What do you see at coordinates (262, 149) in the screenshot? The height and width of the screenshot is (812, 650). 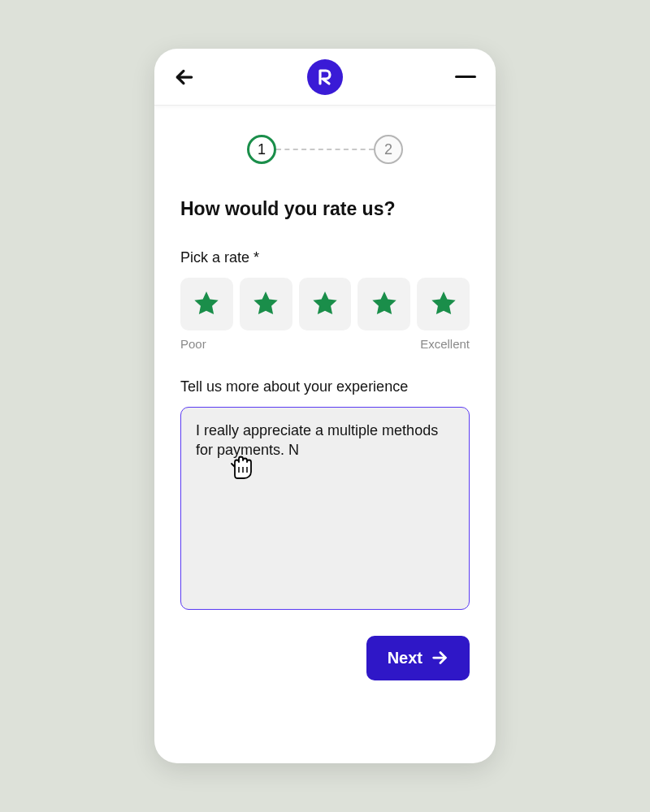 I see `step-1: 1` at bounding box center [262, 149].